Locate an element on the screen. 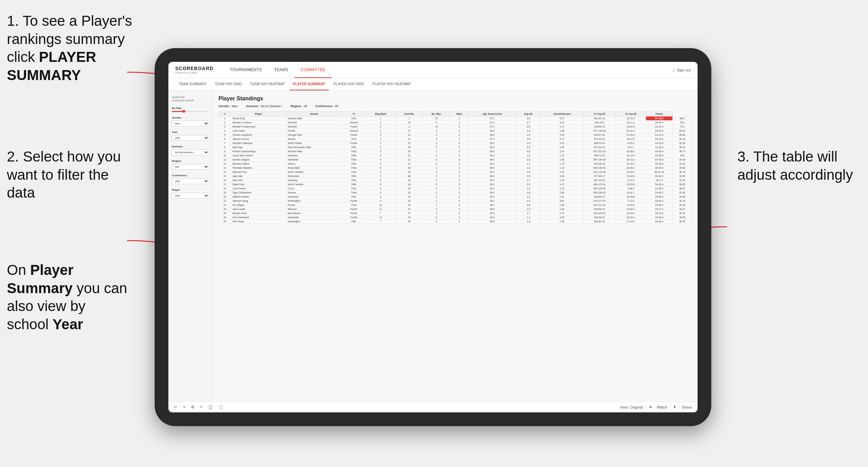 The width and height of the screenshot is (868, 467). toolbar-paste: 📋 is located at coordinates (211, 407).